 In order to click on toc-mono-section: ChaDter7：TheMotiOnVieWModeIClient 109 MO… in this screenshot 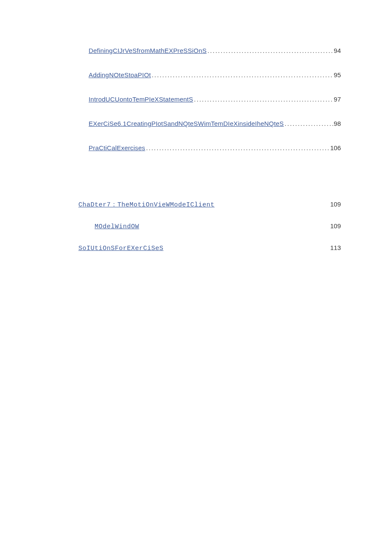, I will do `click(210, 226)`.